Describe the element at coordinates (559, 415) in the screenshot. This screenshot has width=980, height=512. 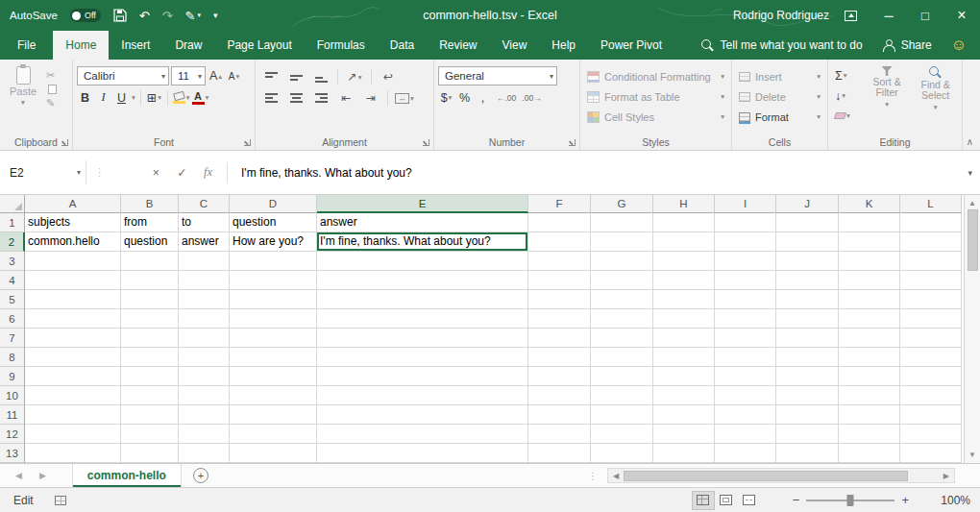
I see `cell-F11` at that location.